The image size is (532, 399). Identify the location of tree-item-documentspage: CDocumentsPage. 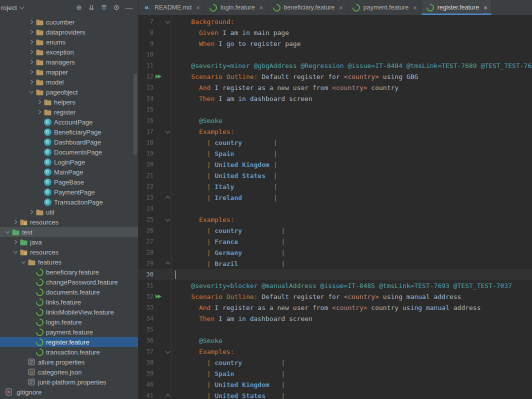
(69, 152).